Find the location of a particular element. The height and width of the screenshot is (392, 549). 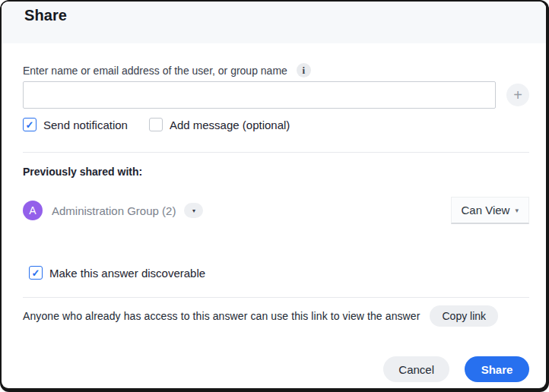

recipient-label-row: Enter name or email address of the user,… is located at coordinates (276, 70).